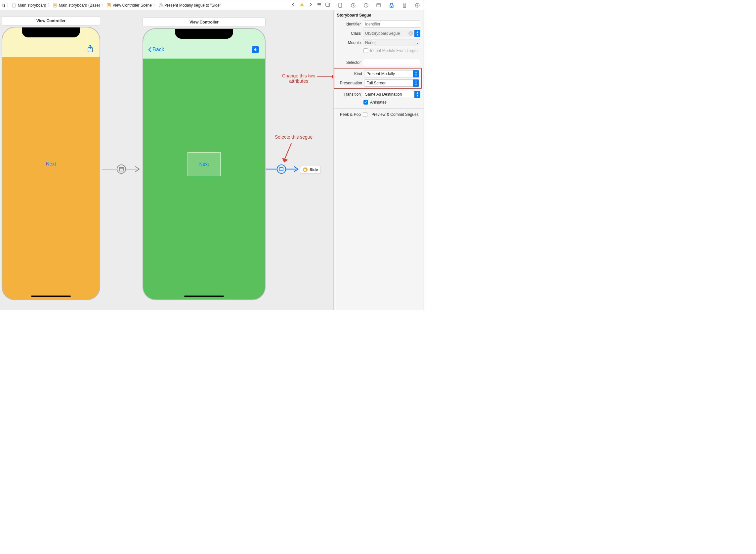  I want to click on transition-row: Transition Same As Destination ▲▼, so click(379, 94).